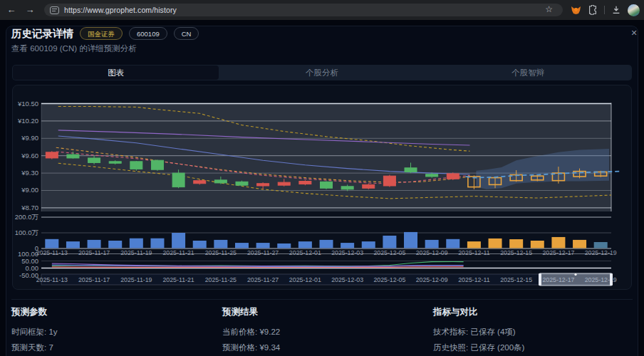  Describe the element at coordinates (115, 73) in the screenshot. I see `tab-chart: 图表` at that location.